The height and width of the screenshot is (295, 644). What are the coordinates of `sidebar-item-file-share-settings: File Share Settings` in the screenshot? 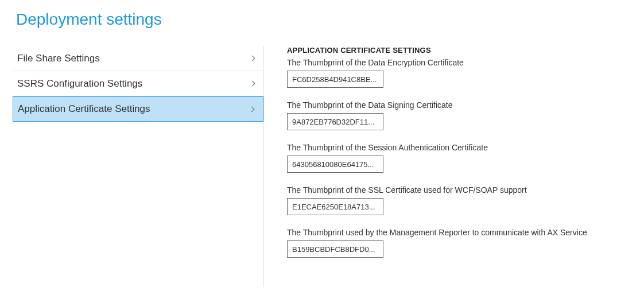 It's located at (138, 59).